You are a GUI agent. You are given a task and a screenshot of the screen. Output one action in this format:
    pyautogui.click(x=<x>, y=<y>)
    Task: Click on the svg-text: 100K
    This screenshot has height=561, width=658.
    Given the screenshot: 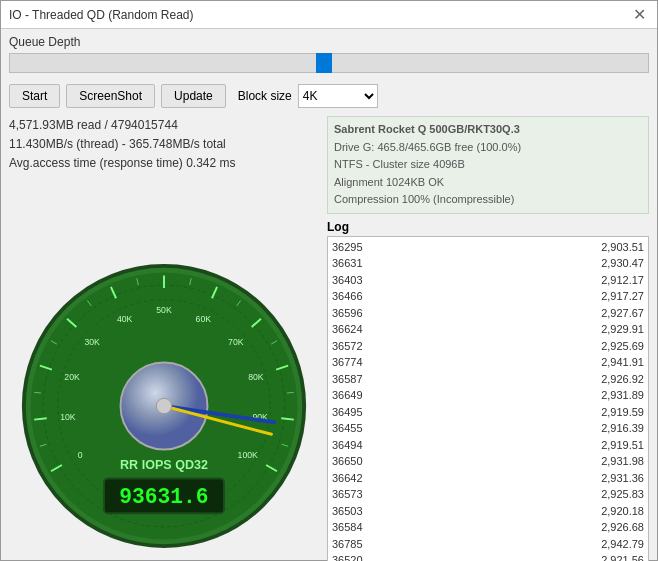 What is the action you would take?
    pyautogui.click(x=248, y=455)
    